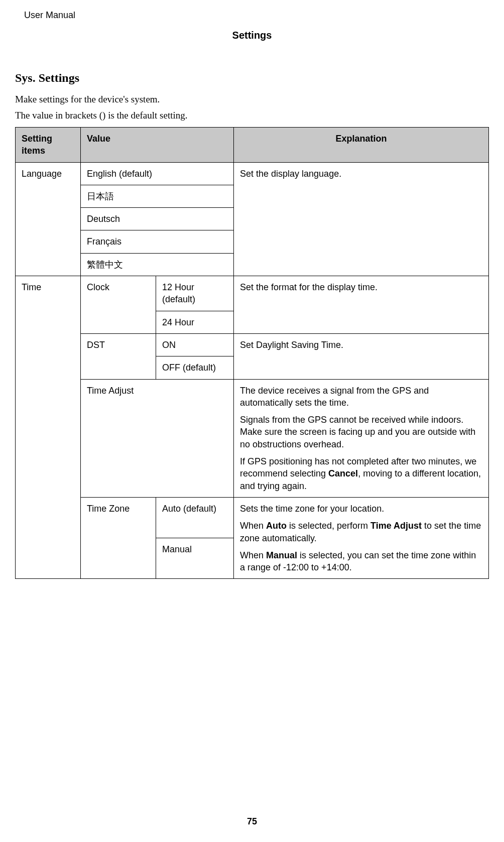 The height and width of the screenshot is (842, 504). I want to click on table-header-explanation: Explanation, so click(361, 145).